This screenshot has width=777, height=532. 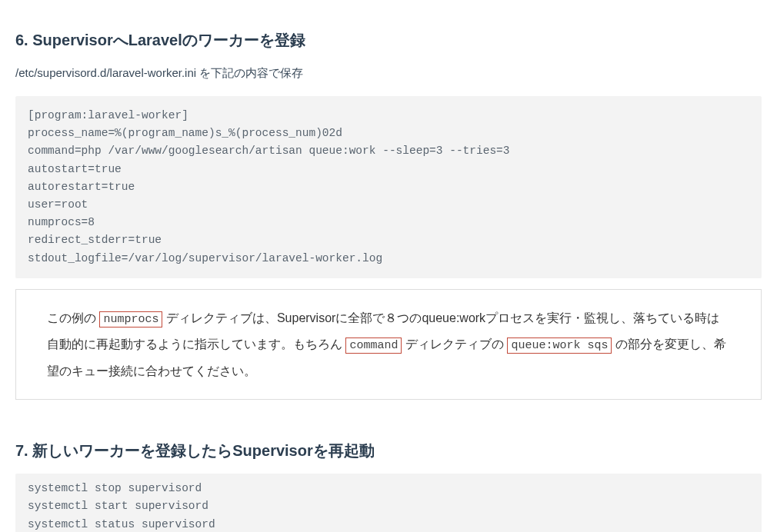 I want to click on inline-code-queue-work-sqs: queue:work sqs, so click(x=559, y=346).